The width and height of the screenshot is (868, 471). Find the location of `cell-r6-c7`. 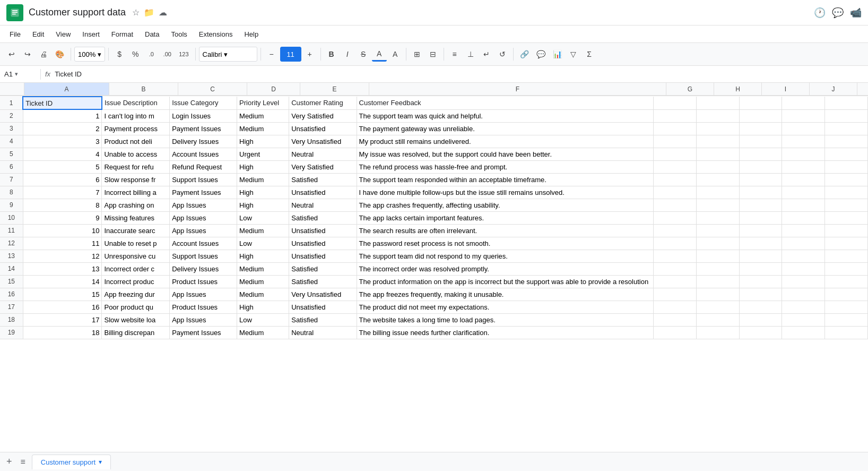

cell-r6-c7 is located at coordinates (675, 167).